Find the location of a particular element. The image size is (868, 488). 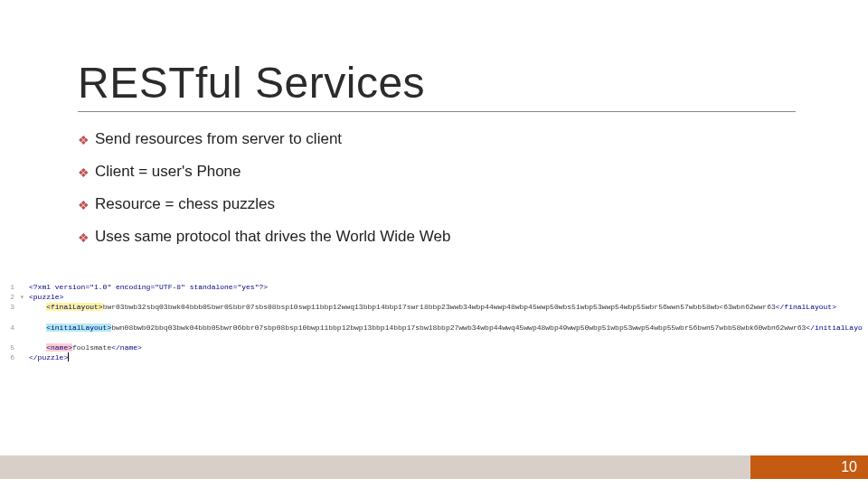

line-number: 4 is located at coordinates (13, 327).